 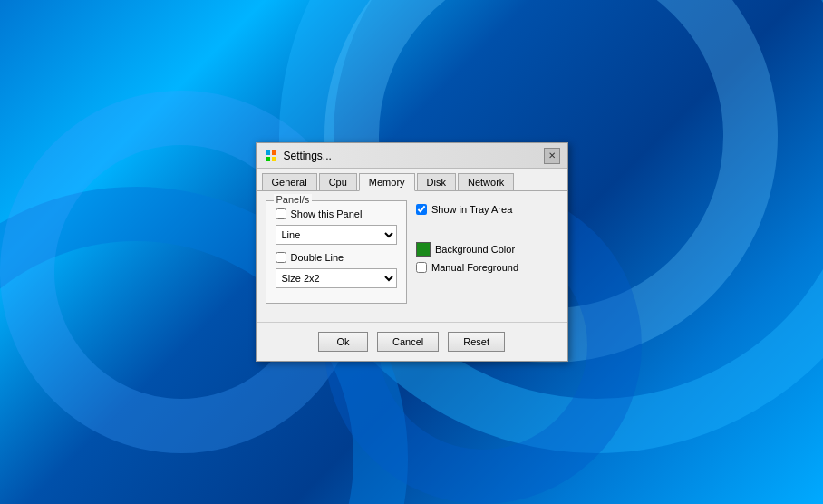 What do you see at coordinates (488, 257) in the screenshot?
I see `color-section: Background Color Manual Foreground` at bounding box center [488, 257].